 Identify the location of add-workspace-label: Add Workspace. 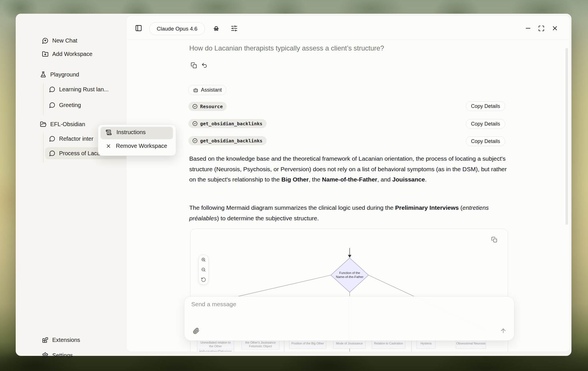
(73, 54).